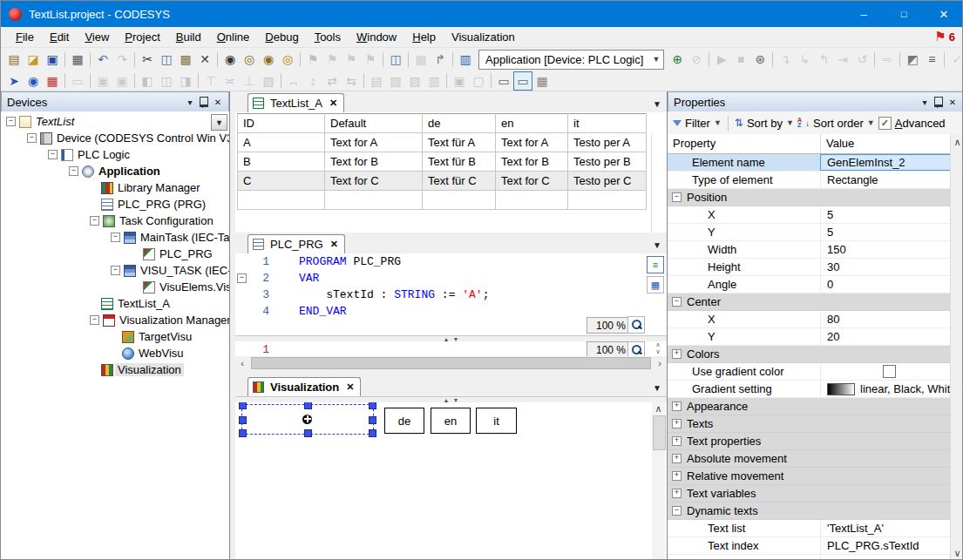  Describe the element at coordinates (147, 81) in the screenshot. I see `align-left-icon: ◧` at that location.